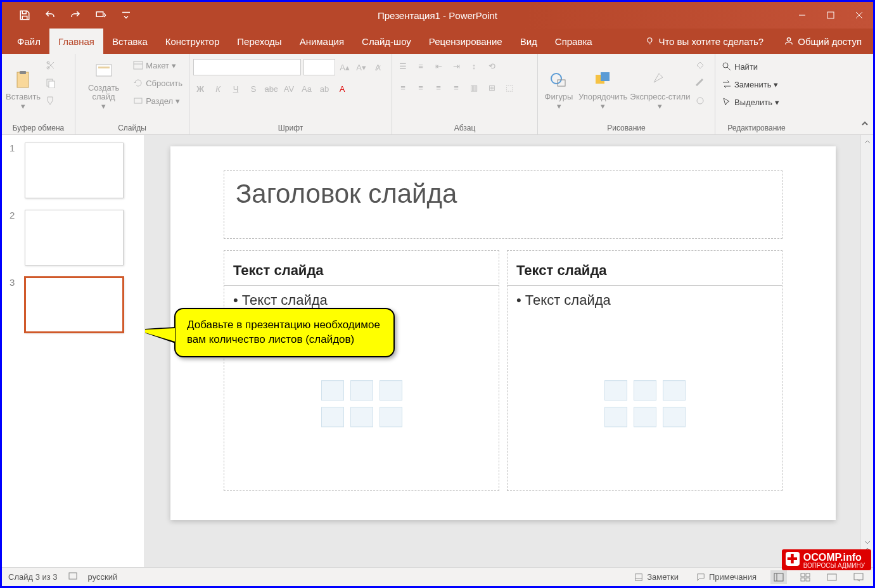  Describe the element at coordinates (726, 577) in the screenshot. I see `comments-button: Примечания` at that location.